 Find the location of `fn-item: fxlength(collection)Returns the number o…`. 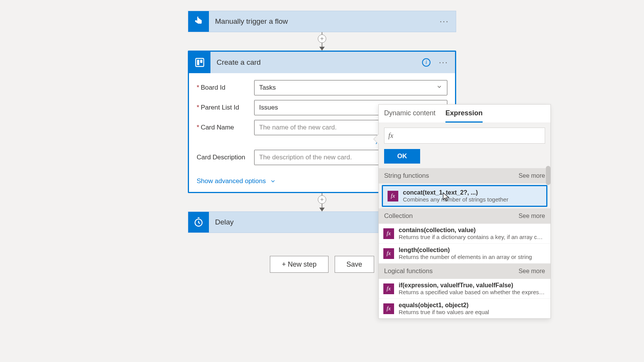

fn-item: fxlength(collection)Returns the number o… is located at coordinates (465, 254).